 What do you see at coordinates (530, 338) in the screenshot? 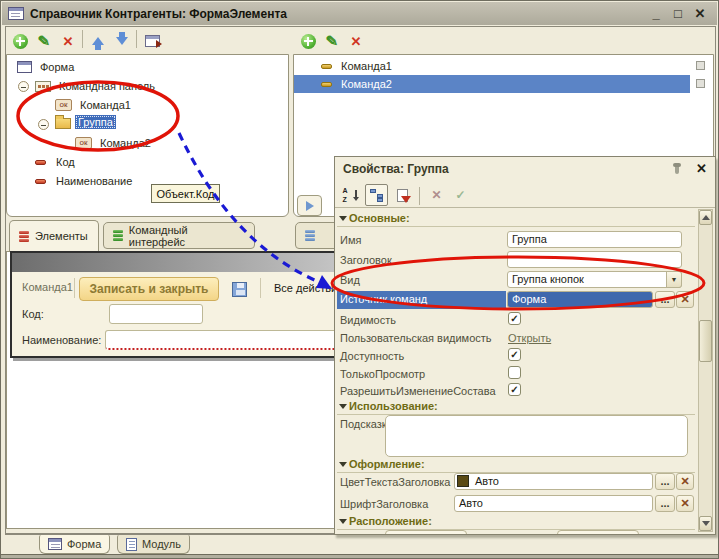
I see `user-visibility-open-link: Открыть` at bounding box center [530, 338].